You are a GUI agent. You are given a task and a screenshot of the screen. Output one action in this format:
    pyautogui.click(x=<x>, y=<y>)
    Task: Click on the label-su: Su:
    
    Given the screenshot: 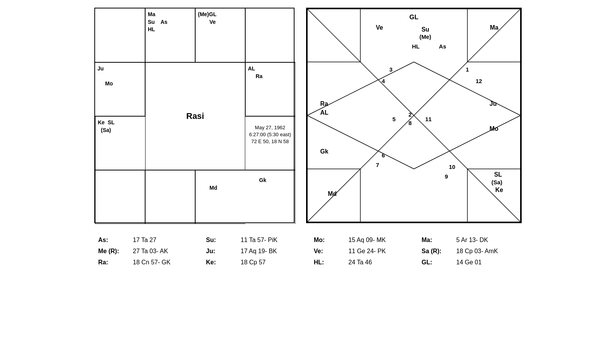 What is the action you would take?
    pyautogui.click(x=223, y=240)
    